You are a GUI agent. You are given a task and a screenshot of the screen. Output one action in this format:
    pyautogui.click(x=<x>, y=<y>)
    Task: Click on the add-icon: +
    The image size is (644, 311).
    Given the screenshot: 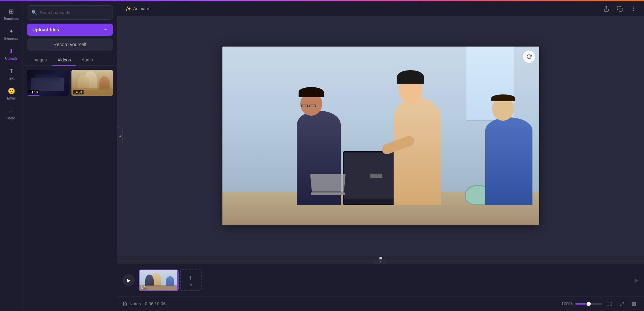 What is the action you would take?
    pyautogui.click(x=191, y=278)
    